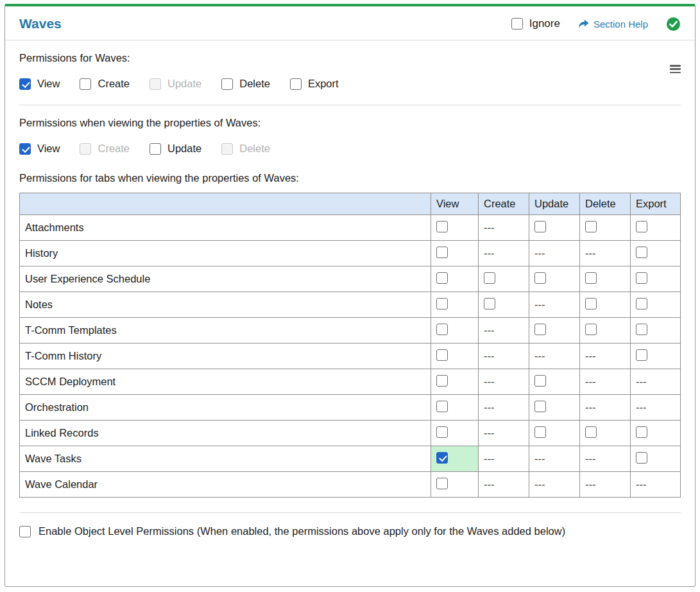 The width and height of the screenshot is (700, 592). I want to click on permissions-checkbox-row: ViewCreateUpdateDeleteExport, so click(350, 83).